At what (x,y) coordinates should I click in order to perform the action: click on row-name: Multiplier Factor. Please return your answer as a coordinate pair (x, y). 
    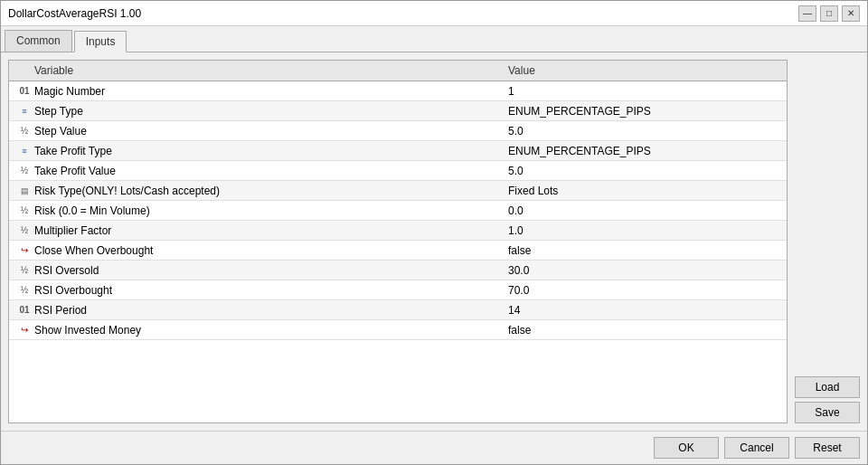
    Looking at the image, I should click on (270, 231).